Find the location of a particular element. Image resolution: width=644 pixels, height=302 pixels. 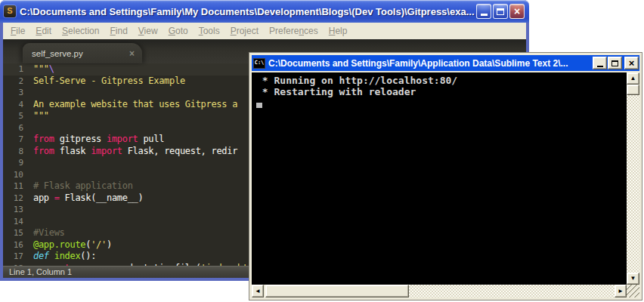

cmd-app-icon: C:\ is located at coordinates (259, 63).